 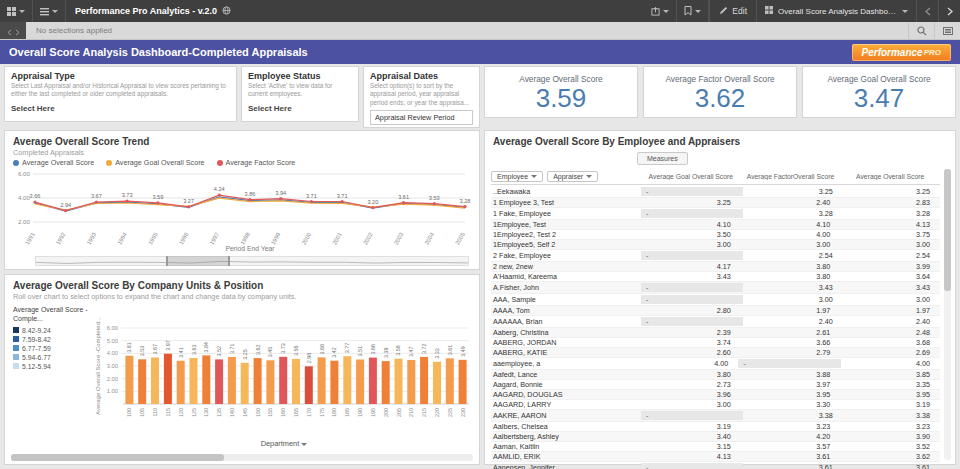 What do you see at coordinates (566, 276) in the screenshot?
I see `employee-name-cell: A'Haamid, Kareema` at bounding box center [566, 276].